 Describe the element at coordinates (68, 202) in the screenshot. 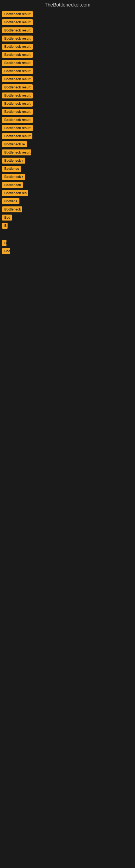

I see `list-item: Bottlens` at that location.